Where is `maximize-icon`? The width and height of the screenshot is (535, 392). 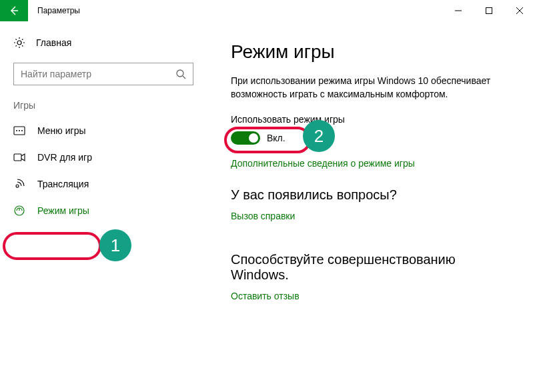 maximize-icon is located at coordinates (489, 11).